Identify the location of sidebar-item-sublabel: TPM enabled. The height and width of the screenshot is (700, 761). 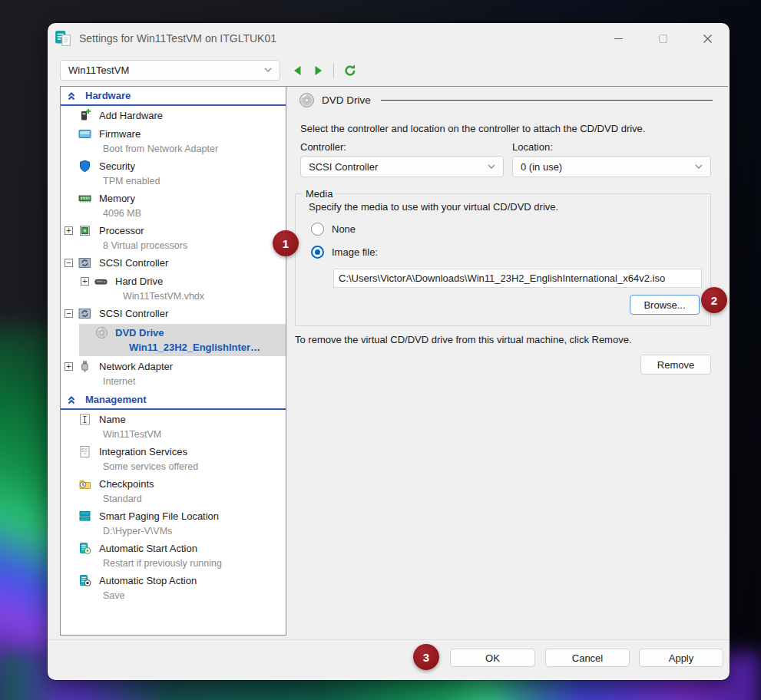
(174, 181).